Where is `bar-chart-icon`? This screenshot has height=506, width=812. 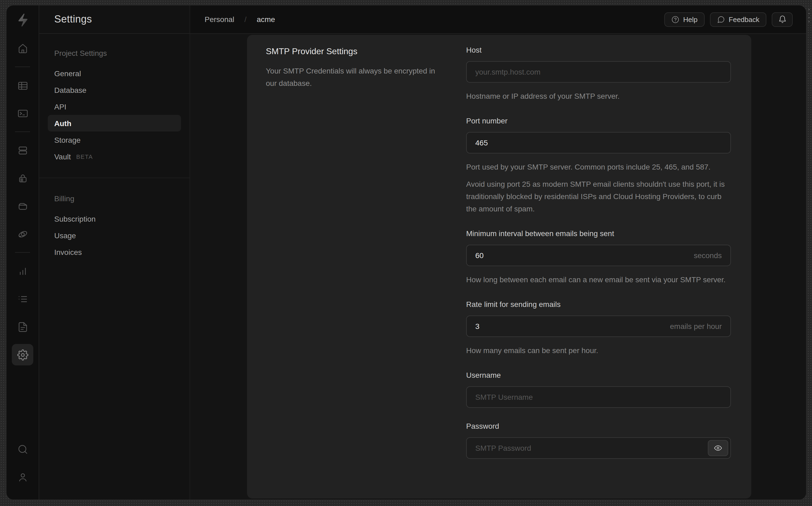
bar-chart-icon is located at coordinates (23, 271).